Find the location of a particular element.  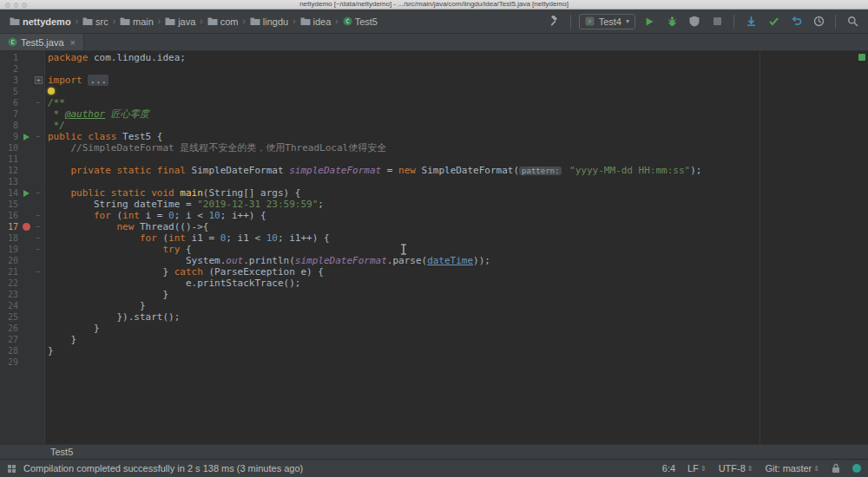

coverage-icon is located at coordinates (694, 22).